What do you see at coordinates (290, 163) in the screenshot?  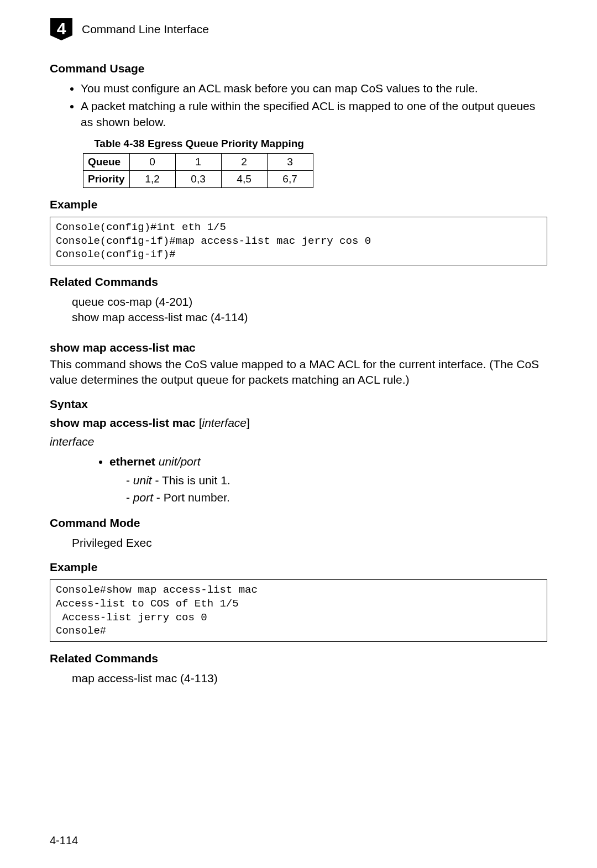 I see `table-cell: 3` at bounding box center [290, 163].